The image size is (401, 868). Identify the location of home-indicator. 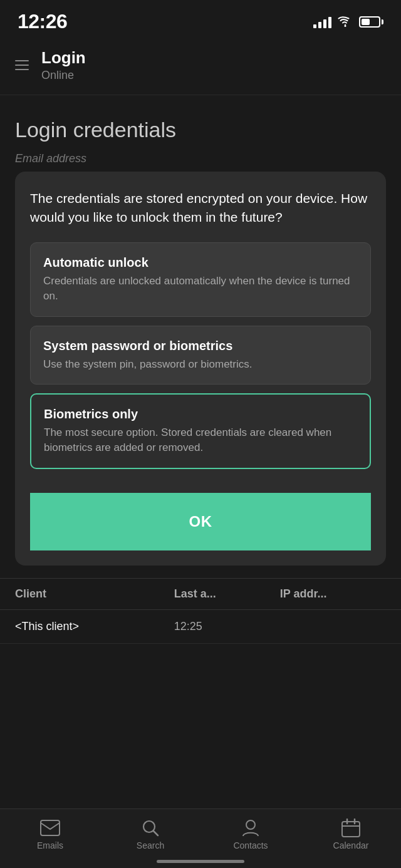
(200, 862).